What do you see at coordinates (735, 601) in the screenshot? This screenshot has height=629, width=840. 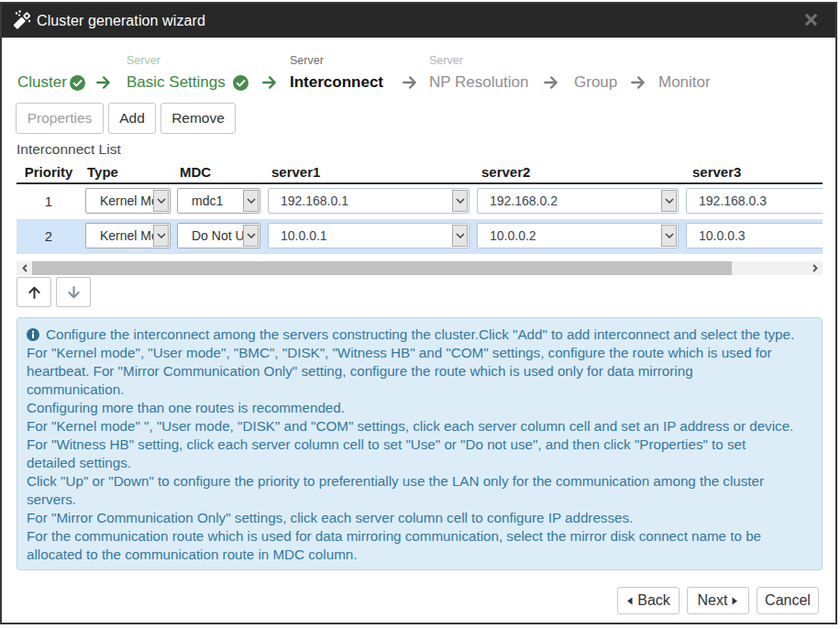 I see `triangle-right-icon` at bounding box center [735, 601].